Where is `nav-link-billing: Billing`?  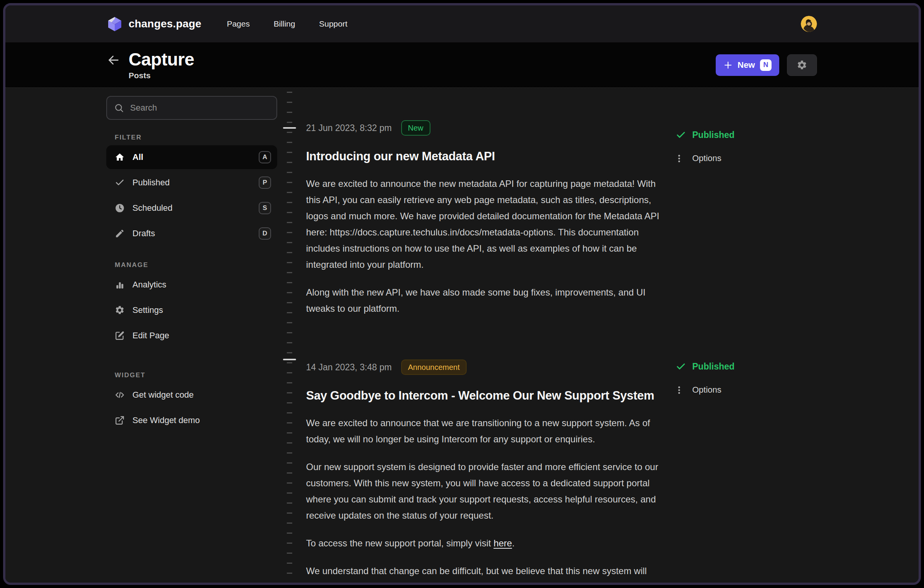
nav-link-billing: Billing is located at coordinates (285, 24).